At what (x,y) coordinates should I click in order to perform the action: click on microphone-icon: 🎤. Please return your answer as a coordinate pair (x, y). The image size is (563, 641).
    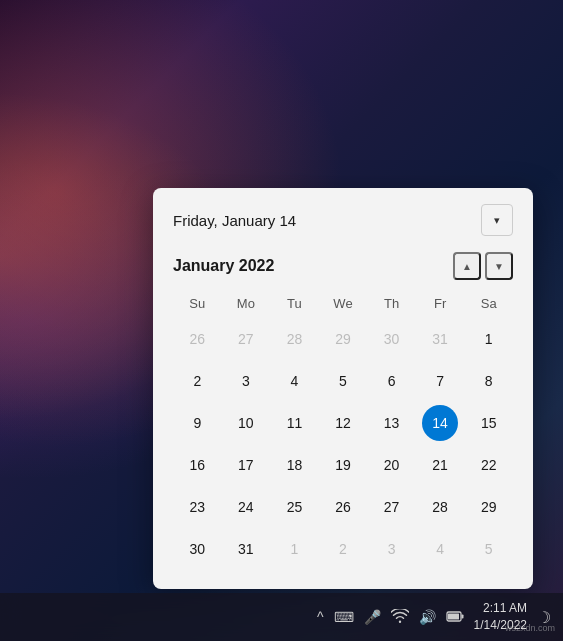
    Looking at the image, I should click on (372, 617).